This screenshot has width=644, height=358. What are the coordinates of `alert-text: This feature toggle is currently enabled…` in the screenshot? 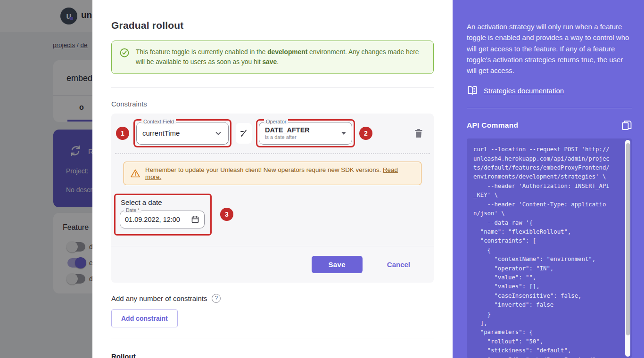 It's located at (281, 57).